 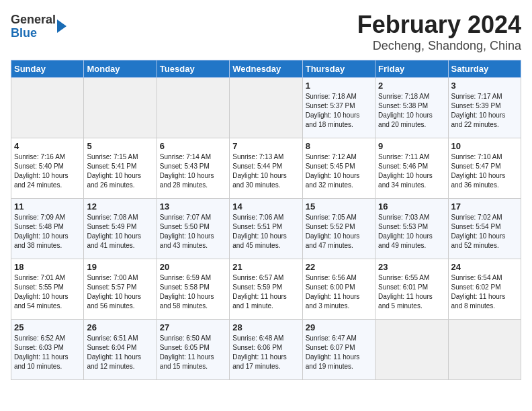 What do you see at coordinates (48, 289) in the screenshot?
I see `calendar-cell: 18Sunrise: 7:01 AM Sunset: 5:55 PM Dayli…` at bounding box center [48, 289].